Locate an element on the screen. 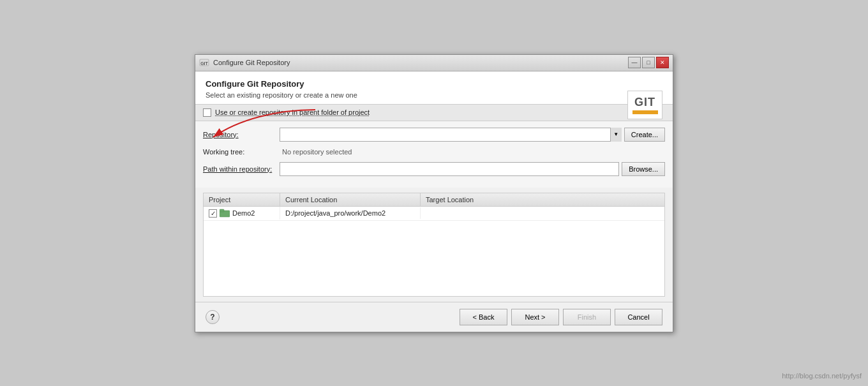  working-tree-label: Working tree: is located at coordinates (241, 152).